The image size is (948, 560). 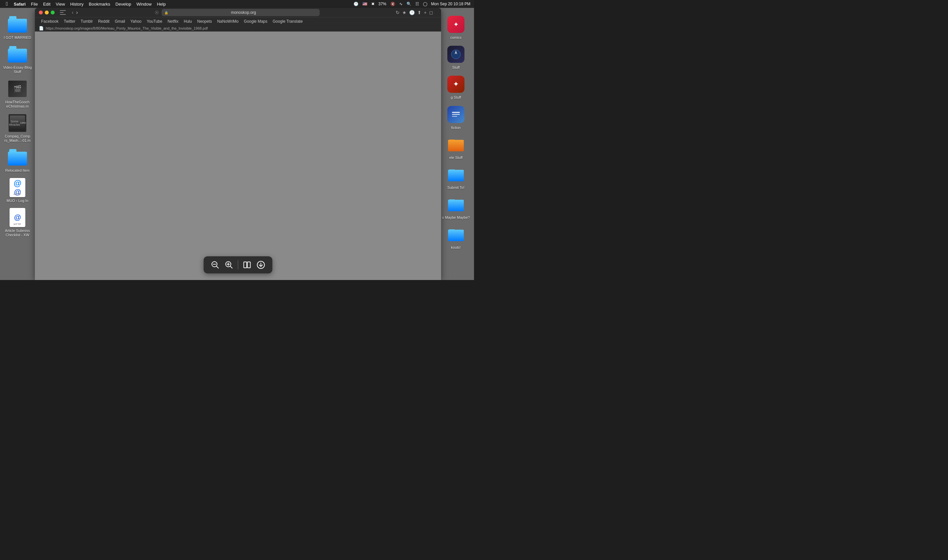 What do you see at coordinates (456, 174) in the screenshot?
I see `submit-icon` at bounding box center [456, 174].